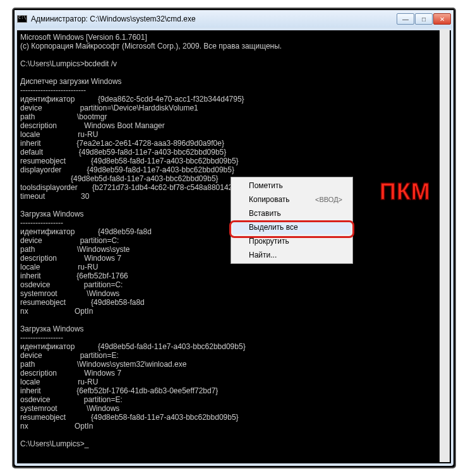  I want to click on context-menu-item-3: Выделить все, so click(292, 227).